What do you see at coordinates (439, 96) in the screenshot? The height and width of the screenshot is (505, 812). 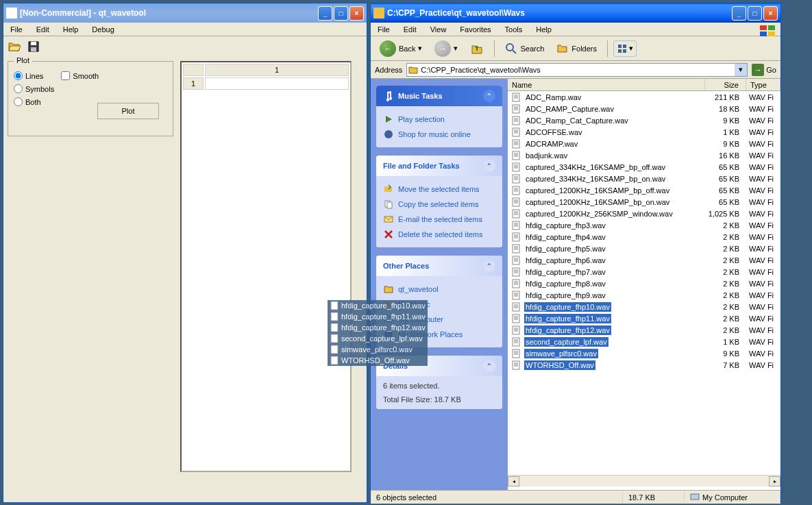 I see `music-tasks-header: Music Tasks ⌃` at bounding box center [439, 96].